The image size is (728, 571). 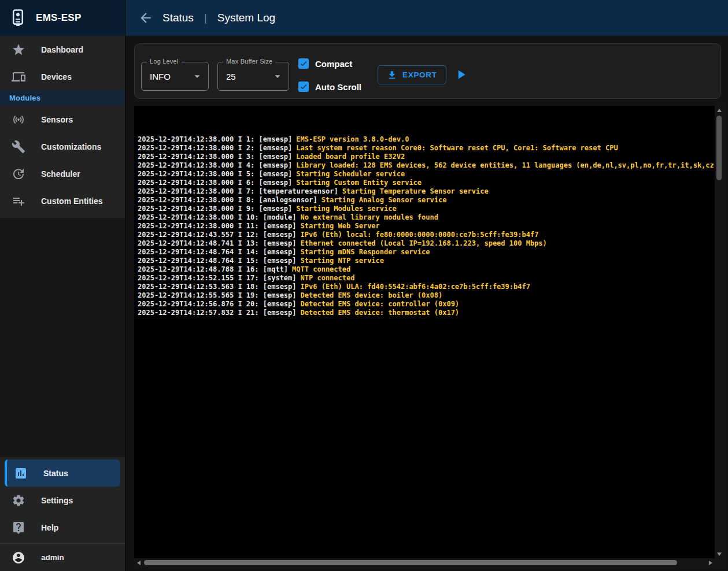 I want to click on analytics-icon, so click(x=21, y=473).